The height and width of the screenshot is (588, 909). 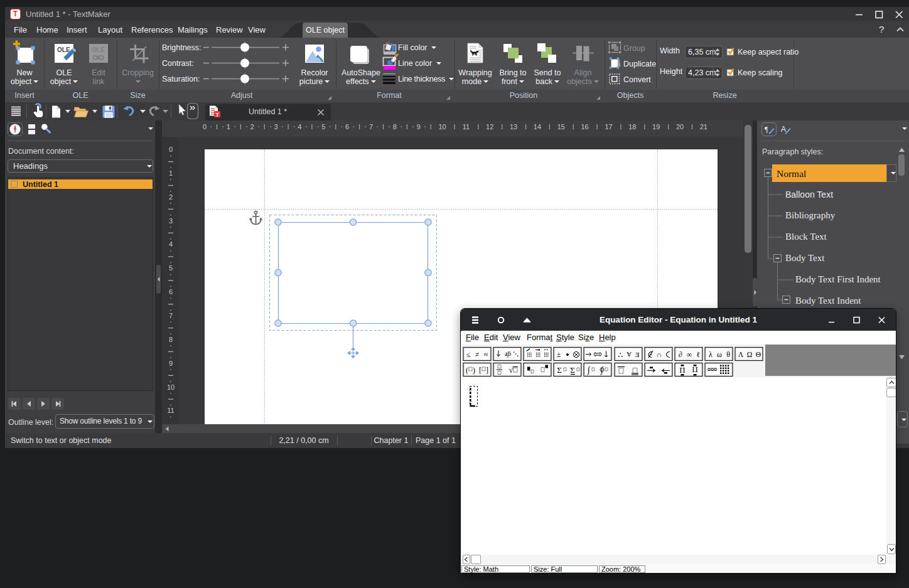 I want to click on svg-text: 14, so click(x=537, y=127).